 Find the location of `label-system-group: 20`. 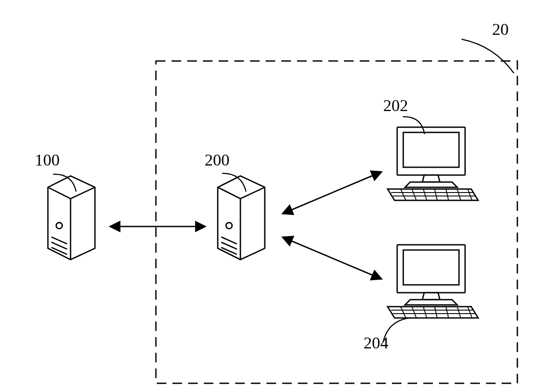

label-system-group: 20 is located at coordinates (500, 29).